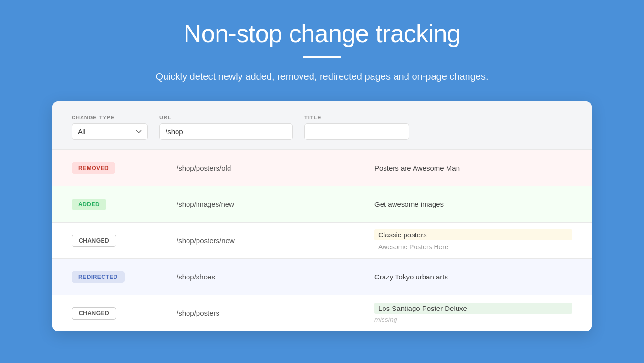 Image resolution: width=644 pixels, height=363 pixels. Describe the element at coordinates (110, 117) in the screenshot. I see `change-type-label: CHANGE TYPE` at that location.